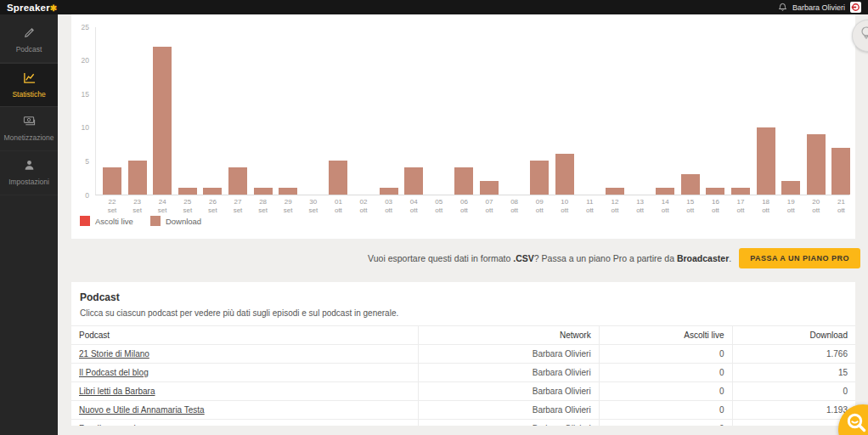 This screenshot has height=435, width=868. Describe the element at coordinates (489, 188) in the screenshot. I see `bar-07-ott` at that location.